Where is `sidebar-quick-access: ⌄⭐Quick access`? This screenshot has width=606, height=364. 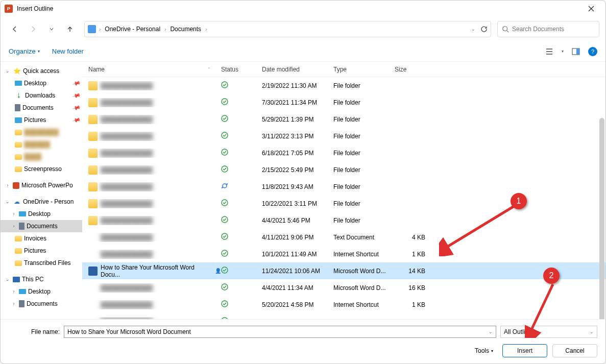 sidebar-quick-access: ⌄⭐Quick access is located at coordinates (41, 71).